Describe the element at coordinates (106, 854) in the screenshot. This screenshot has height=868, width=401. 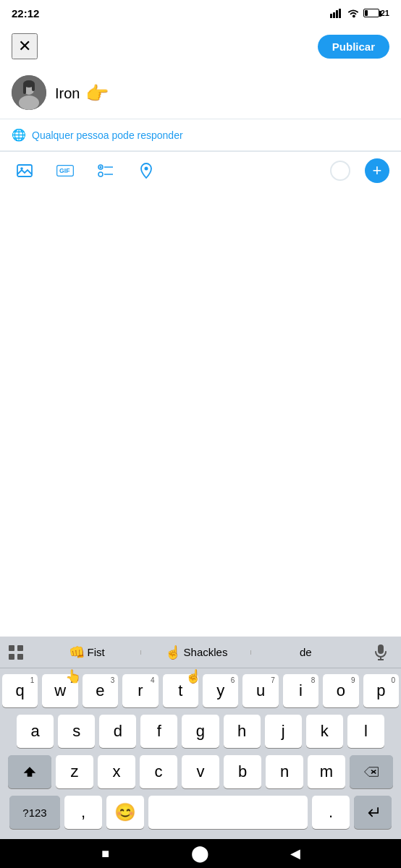
I see `nav-square-button: ■` at that location.